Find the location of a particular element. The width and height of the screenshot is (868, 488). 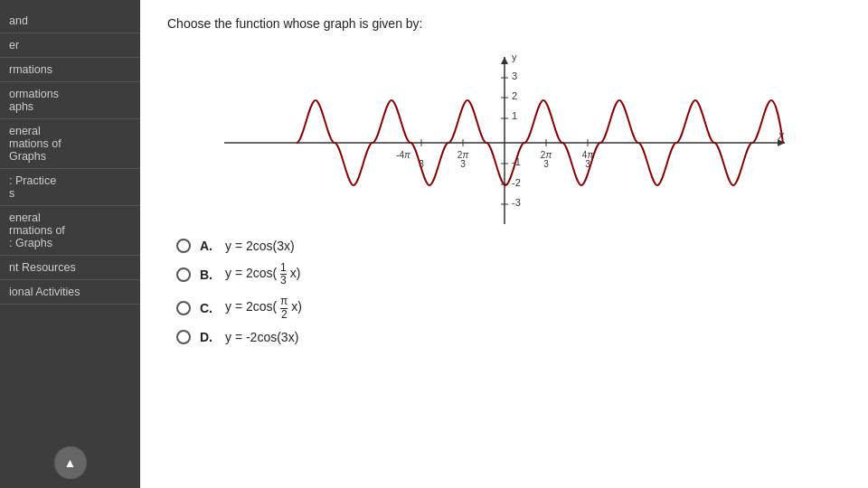

answer-B: B. y = 2cos( 1 3 x) is located at coordinates (508, 275).